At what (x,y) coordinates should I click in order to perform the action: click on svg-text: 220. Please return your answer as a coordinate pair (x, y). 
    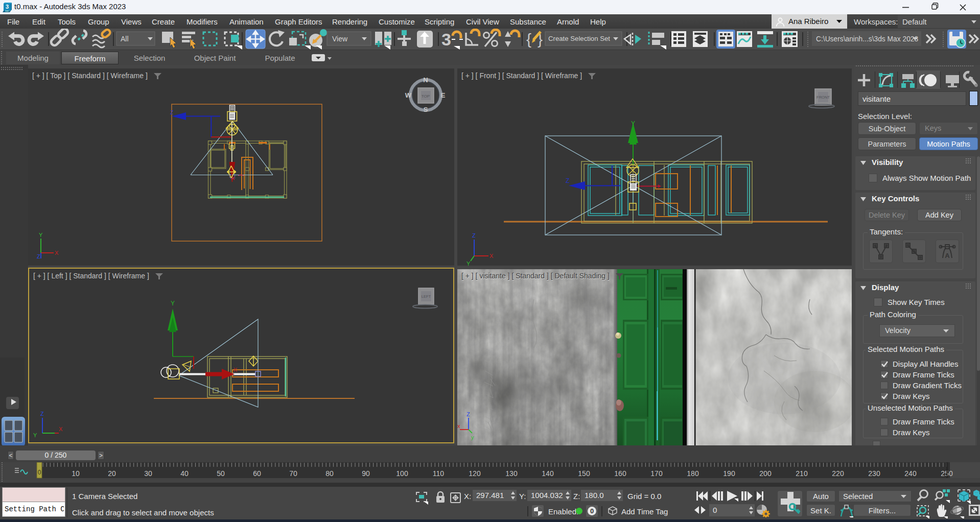
    Looking at the image, I should click on (838, 473).